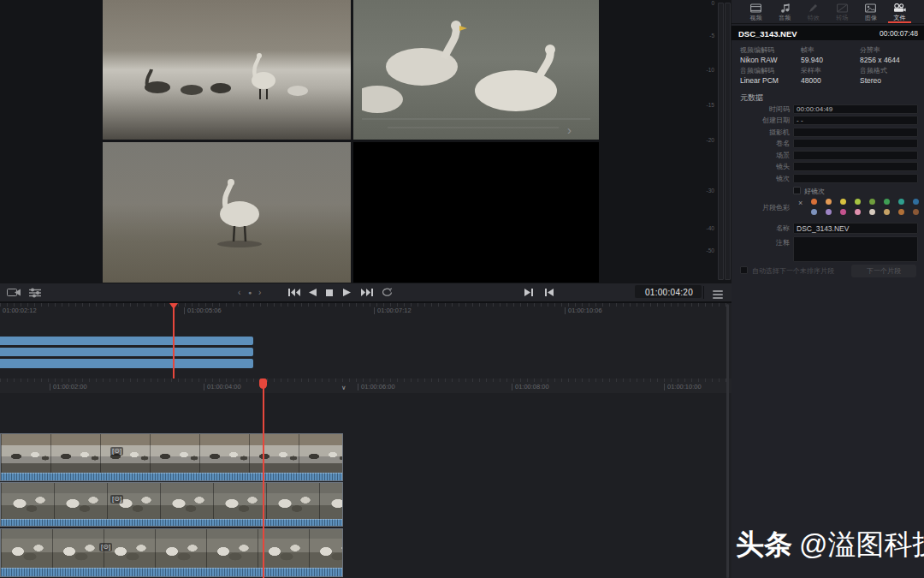 Image resolution: width=924 pixels, height=578 pixels. I want to click on take-field, so click(856, 178).